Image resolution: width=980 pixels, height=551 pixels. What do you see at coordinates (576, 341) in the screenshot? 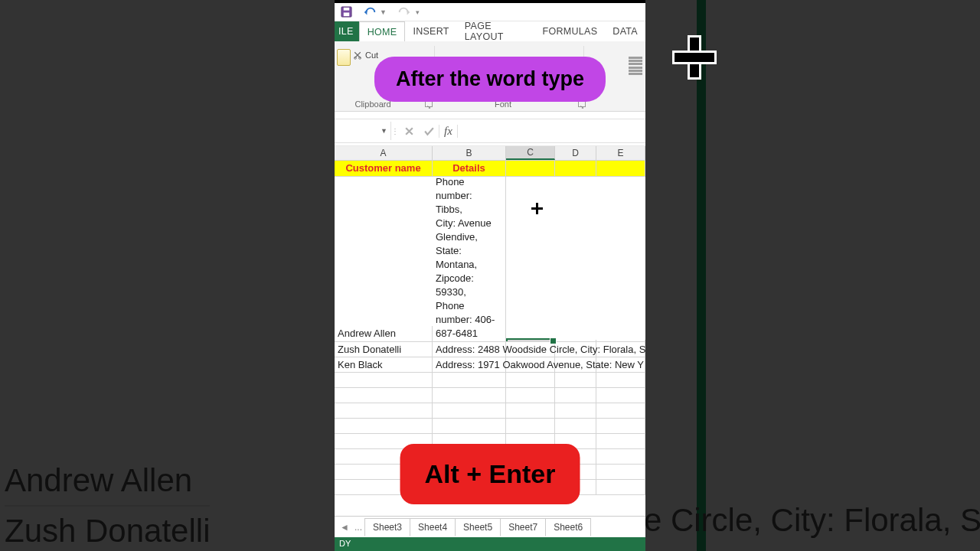
I see `cell-D2` at bounding box center [576, 341].